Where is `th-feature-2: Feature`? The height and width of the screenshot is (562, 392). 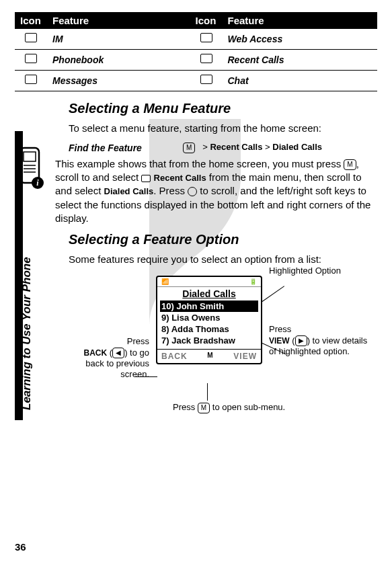
th-feature-2: Feature is located at coordinates (300, 20).